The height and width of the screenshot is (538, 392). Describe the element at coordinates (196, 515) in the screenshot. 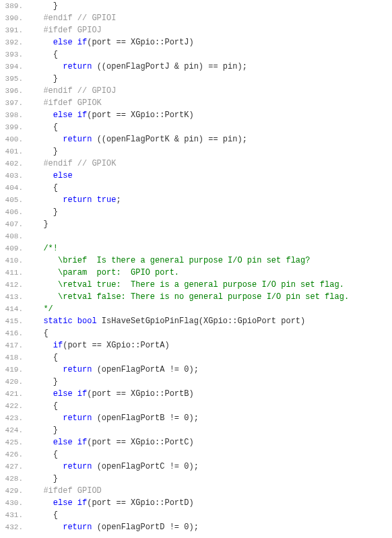

I see `code-line: 431. {` at that location.